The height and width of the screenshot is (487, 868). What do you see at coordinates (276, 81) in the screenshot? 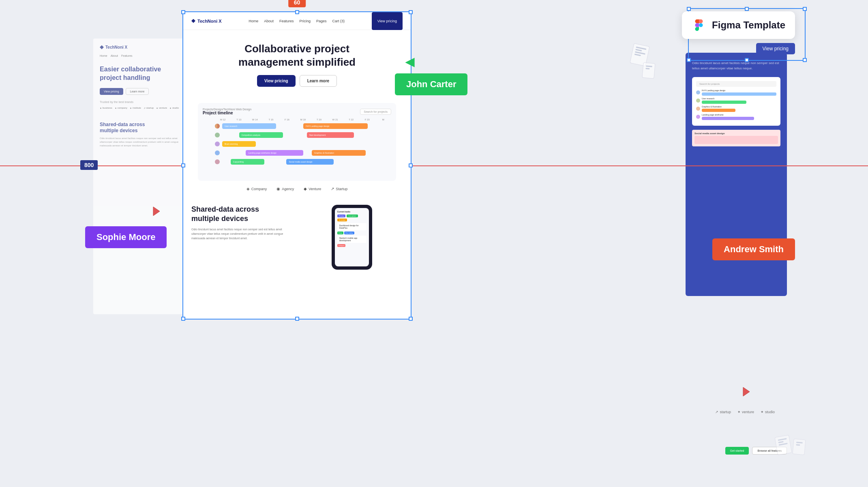
I see `hero-view-pricing-btn: View pricing` at bounding box center [276, 81].